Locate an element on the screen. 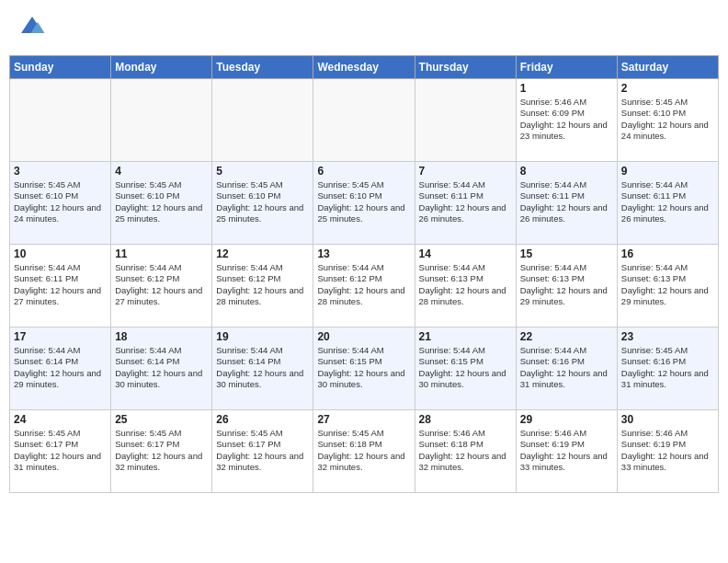 This screenshot has width=728, height=563. day-number: 26 is located at coordinates (263, 419).